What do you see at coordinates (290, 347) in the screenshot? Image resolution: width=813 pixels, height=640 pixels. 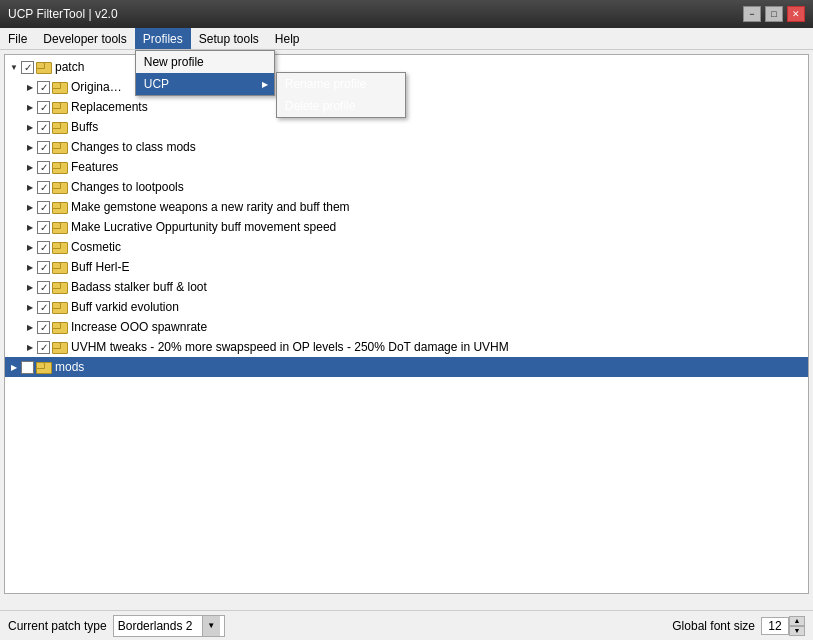 I see `tree-label: UVHM tweaks - 20% more swapspeed in OP l…` at bounding box center [290, 347].